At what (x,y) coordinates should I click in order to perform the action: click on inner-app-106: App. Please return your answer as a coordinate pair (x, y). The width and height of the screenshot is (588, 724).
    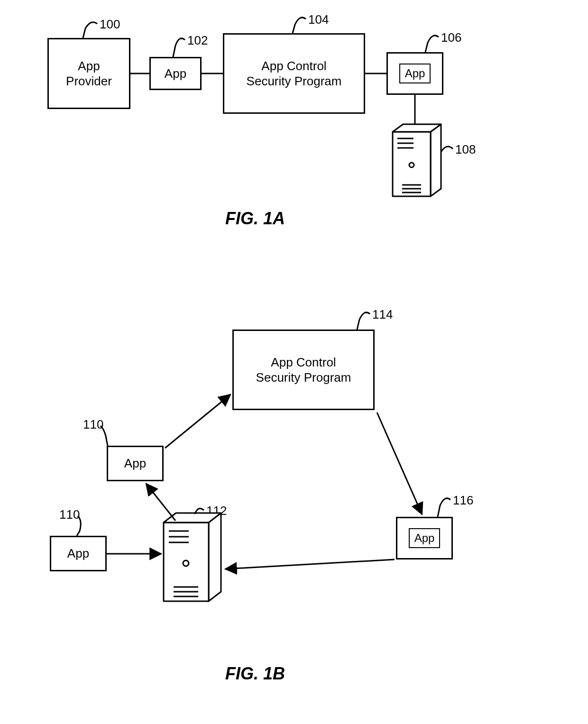
    Looking at the image, I should click on (415, 73).